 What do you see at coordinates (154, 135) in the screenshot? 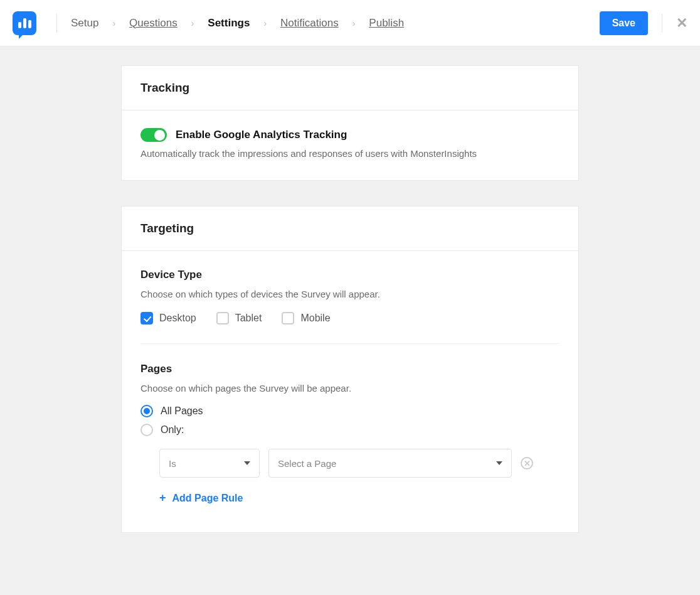
I see `enable-ga-tracking-toggle` at bounding box center [154, 135].